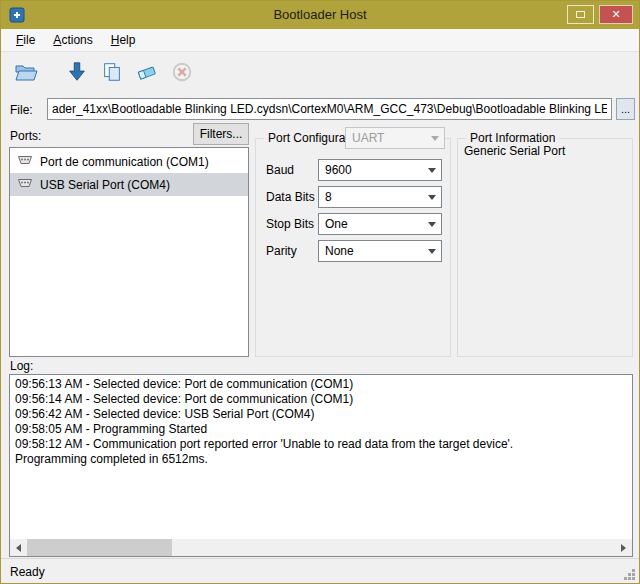 The width and height of the screenshot is (640, 584). I want to click on caption-buttons: ✕, so click(600, 14).